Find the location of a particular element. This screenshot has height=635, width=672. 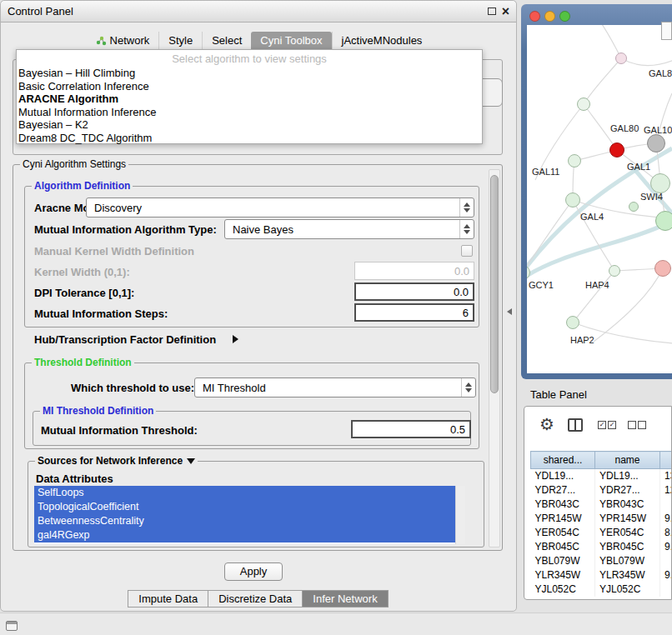

field-value: 0.0 is located at coordinates (462, 272).